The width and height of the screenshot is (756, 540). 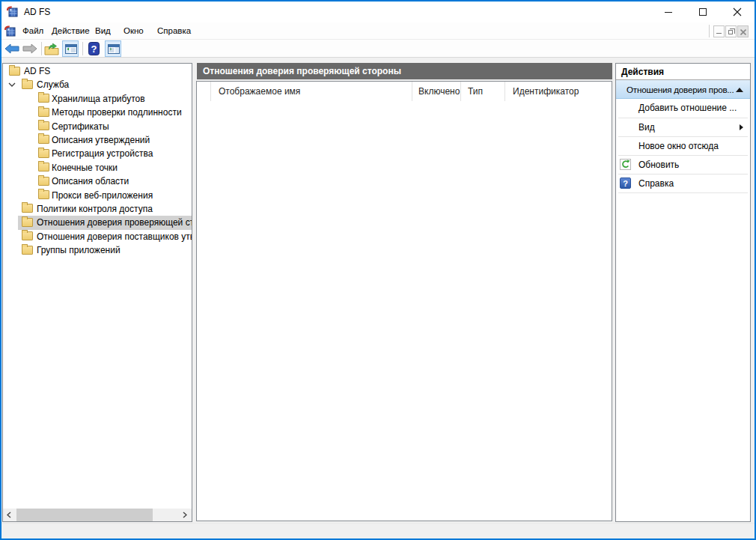 What do you see at coordinates (97, 222) in the screenshot?
I see `tree-item-relying-party-trusts: Отношения доверия проверяющей стороны` at bounding box center [97, 222].